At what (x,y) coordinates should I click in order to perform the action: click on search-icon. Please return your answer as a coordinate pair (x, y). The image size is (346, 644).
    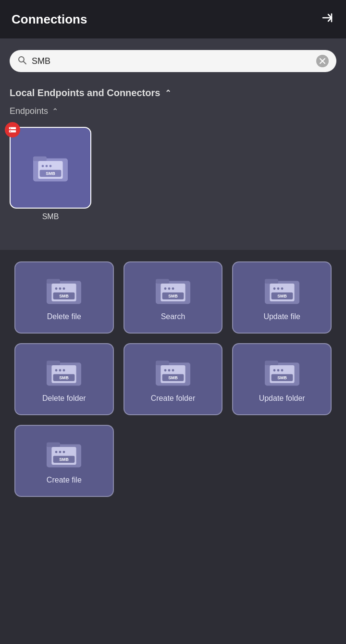
    Looking at the image, I should click on (22, 62).